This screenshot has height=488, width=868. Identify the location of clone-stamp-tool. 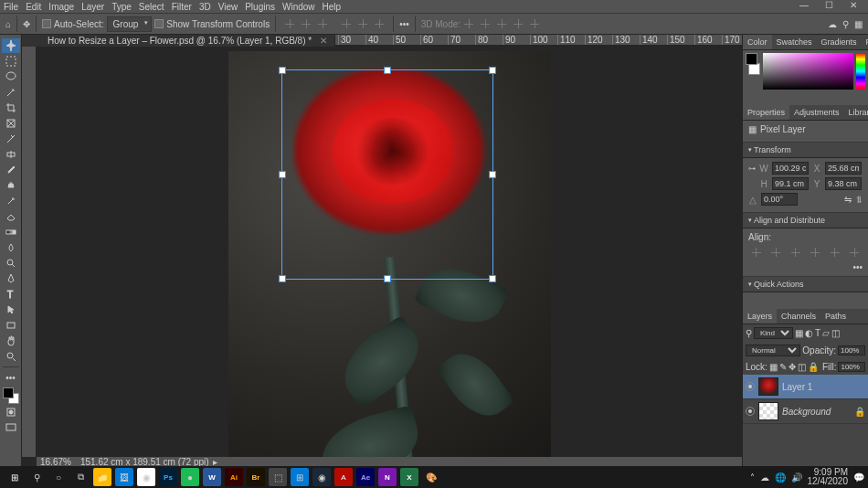
(11, 186).